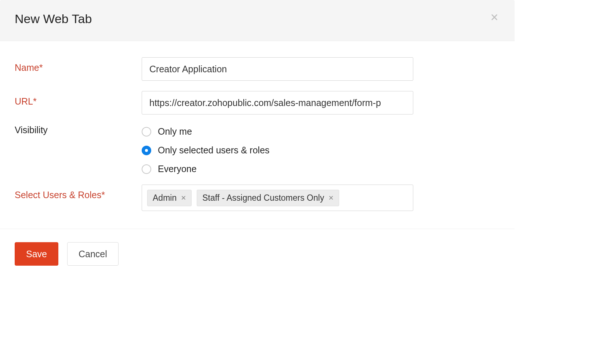  What do you see at coordinates (277, 169) in the screenshot?
I see `visibility-option-everyone: Everyone` at bounding box center [277, 169].